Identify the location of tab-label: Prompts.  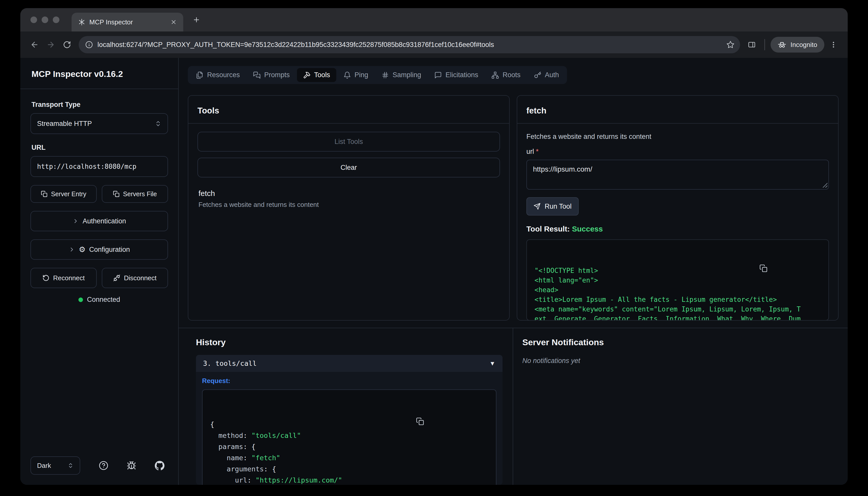
(277, 75).